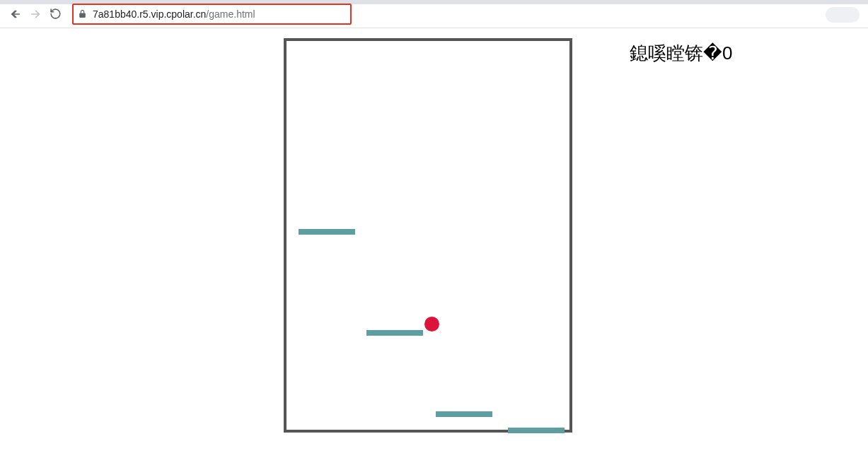 This screenshot has width=868, height=470. Describe the element at coordinates (432, 324) in the screenshot. I see `player-ball` at that location.